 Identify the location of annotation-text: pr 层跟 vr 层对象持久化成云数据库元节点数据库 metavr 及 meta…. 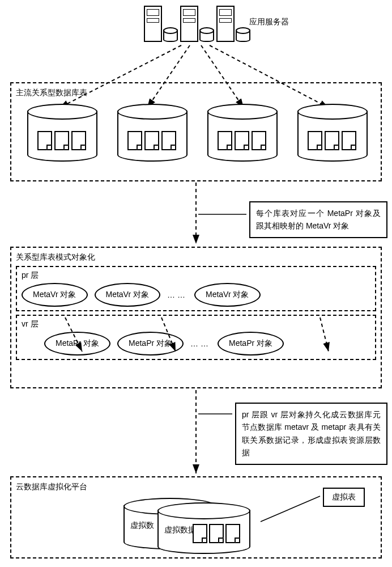
(312, 433).